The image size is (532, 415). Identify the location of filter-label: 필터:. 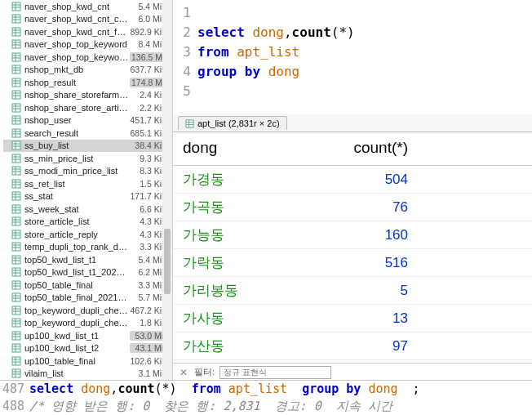
(204, 373).